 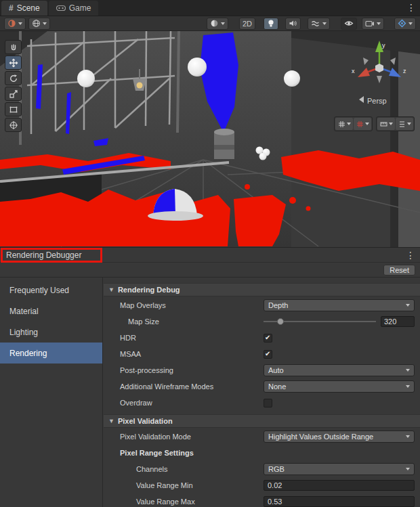 I want to click on snap-settings-dropdown, so click(x=404, y=124).